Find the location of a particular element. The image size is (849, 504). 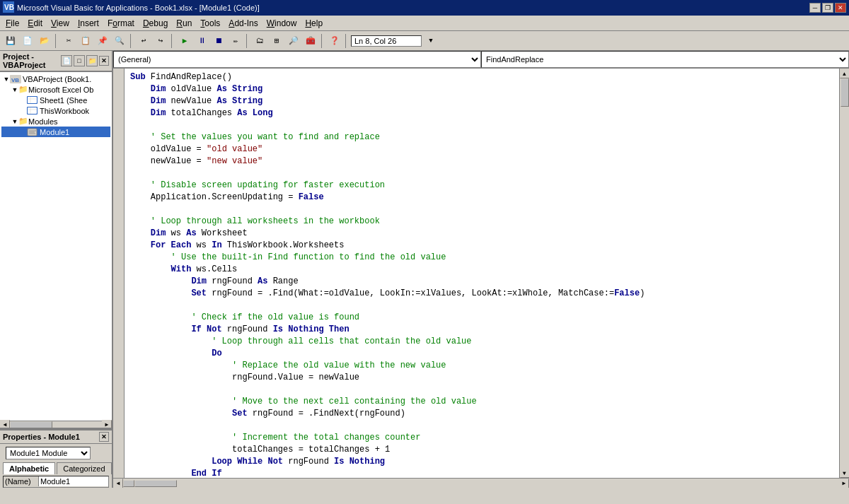

vba-project-icon: VB is located at coordinates (16, 79).